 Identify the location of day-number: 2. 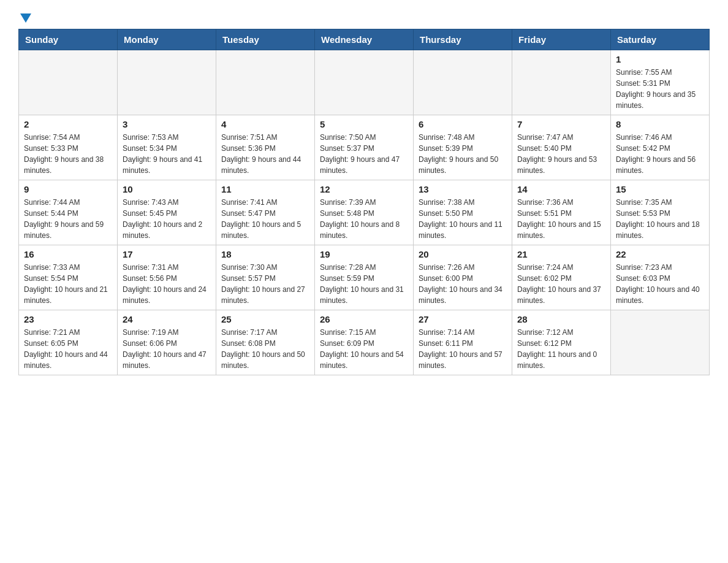
(68, 124).